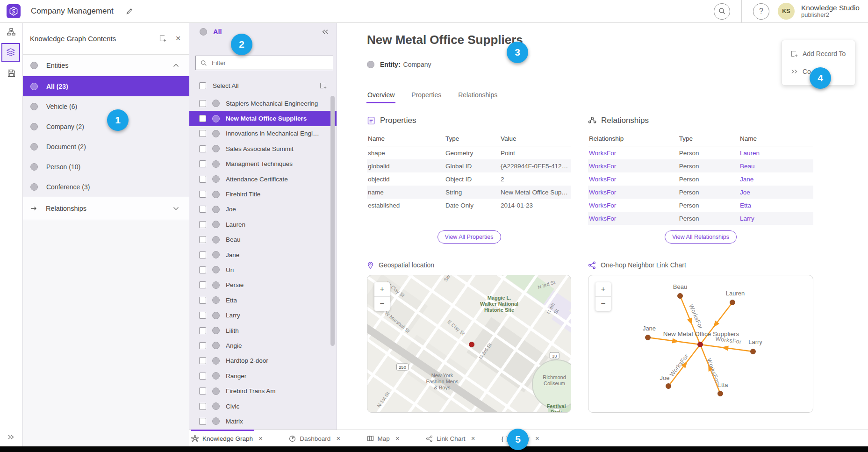 The image size is (868, 452). What do you see at coordinates (263, 149) in the screenshot?
I see `record-row: Sales Associate Summit` at bounding box center [263, 149].